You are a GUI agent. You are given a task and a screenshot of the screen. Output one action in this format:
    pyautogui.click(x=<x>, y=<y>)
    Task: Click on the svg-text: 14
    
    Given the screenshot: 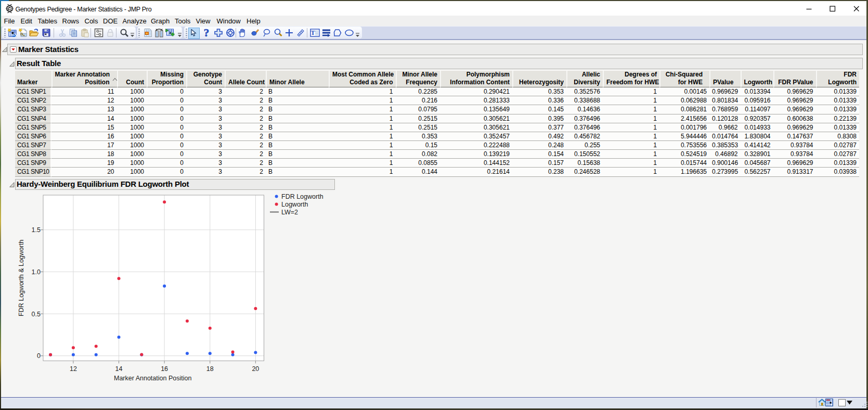 What is the action you would take?
    pyautogui.click(x=119, y=369)
    